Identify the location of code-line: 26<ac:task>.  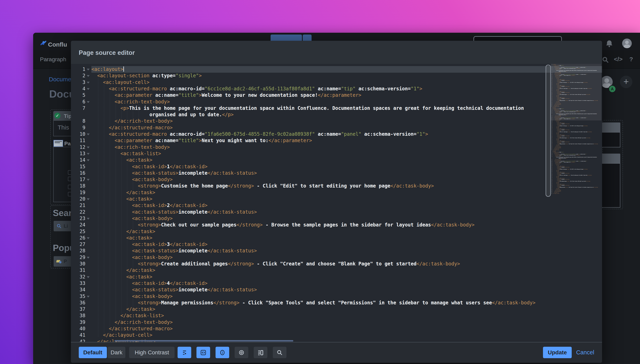
(337, 238).